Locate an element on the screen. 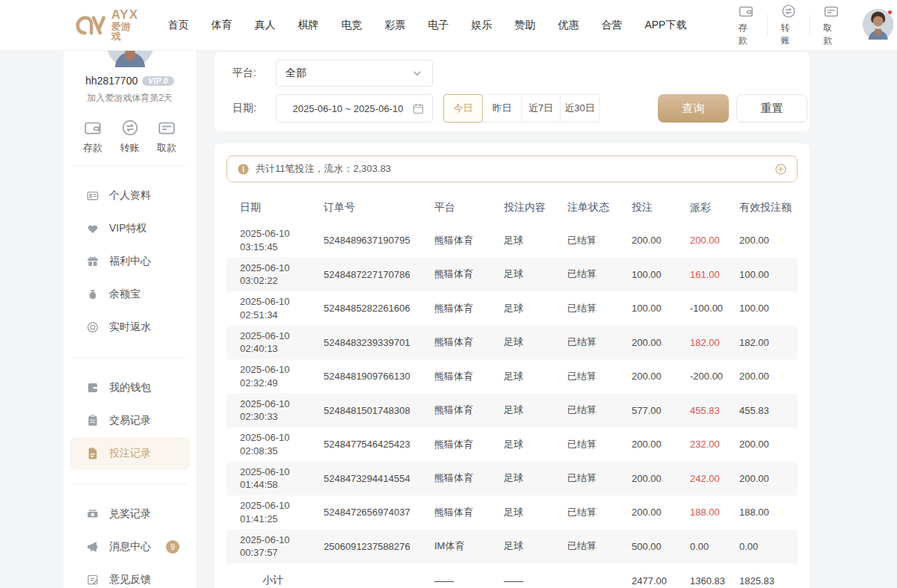 This screenshot has width=897, height=588. payout-cell: -100.00 is located at coordinates (715, 308).